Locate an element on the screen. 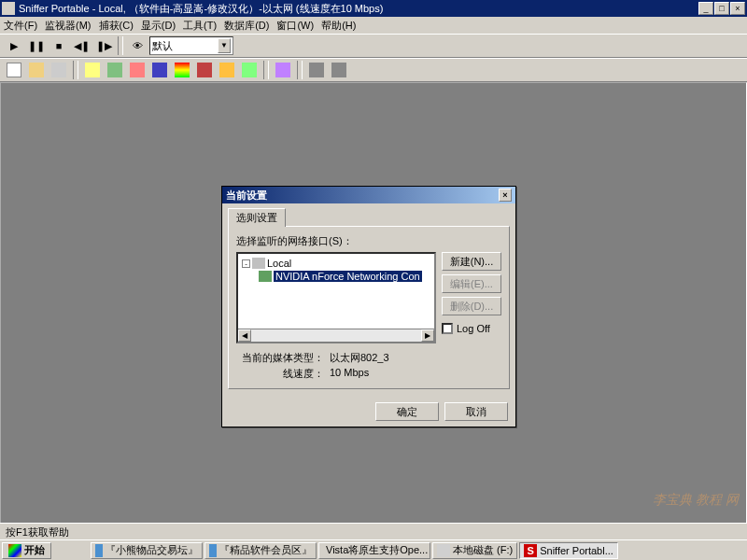 The height and width of the screenshot is (560, 747). horizontal-scrollbar: ◀ ▶ is located at coordinates (336, 335).